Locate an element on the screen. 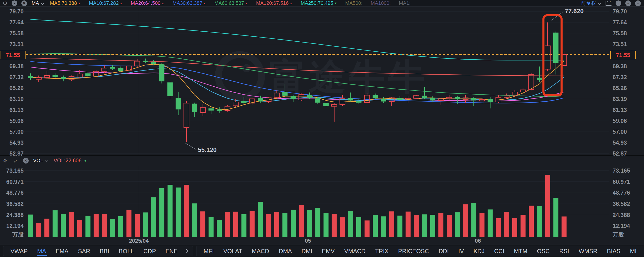 The image size is (644, 257). sub-indicator-group: MFIVOLATMACDDMADMIEMVVMACDTRIXPRICEOSCDD… is located at coordinates (420, 251).